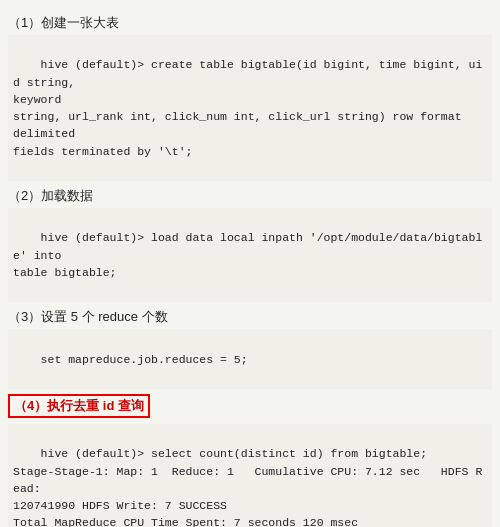  Describe the element at coordinates (250, 408) in the screenshot. I see `section-4-row: （4）执行去重 id 查询` at that location.